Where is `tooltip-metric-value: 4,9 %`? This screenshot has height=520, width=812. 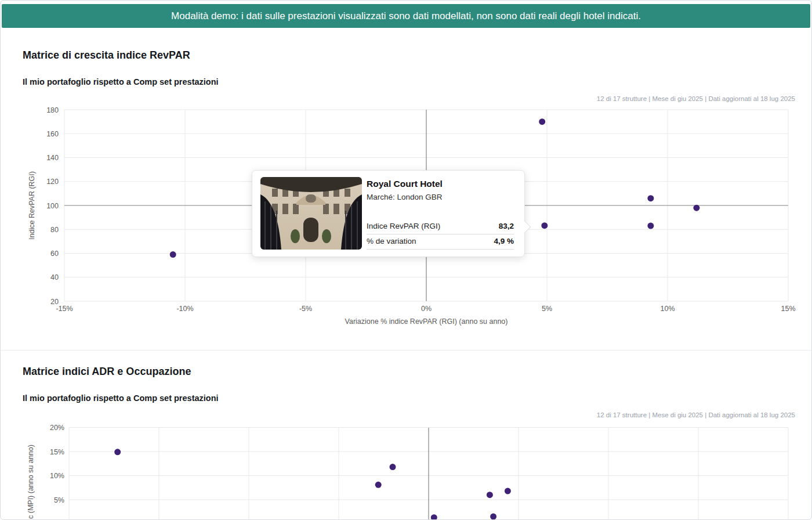 tooltip-metric-value: 4,9 % is located at coordinates (503, 241).